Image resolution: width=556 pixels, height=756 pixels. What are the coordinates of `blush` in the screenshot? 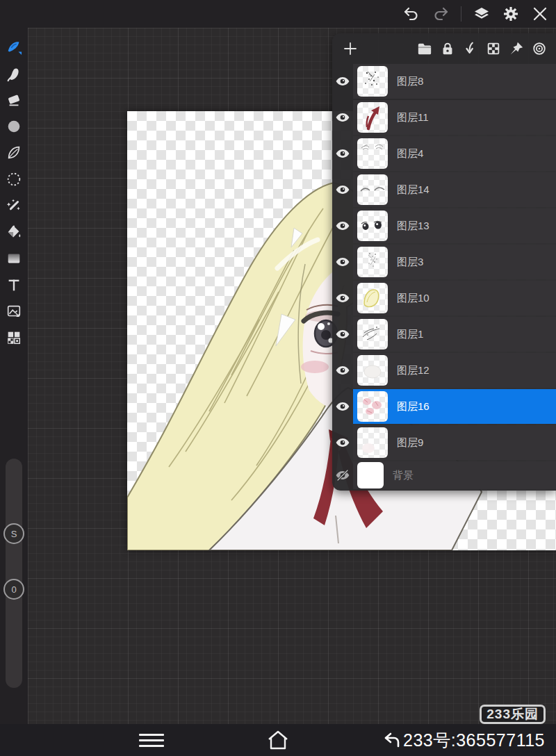 It's located at (315, 367).